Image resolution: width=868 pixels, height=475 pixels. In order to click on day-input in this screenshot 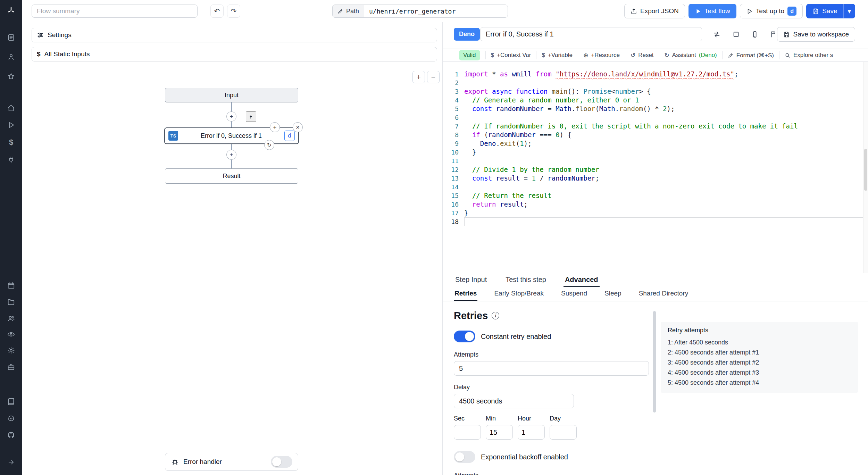, I will do `click(563, 432)`.